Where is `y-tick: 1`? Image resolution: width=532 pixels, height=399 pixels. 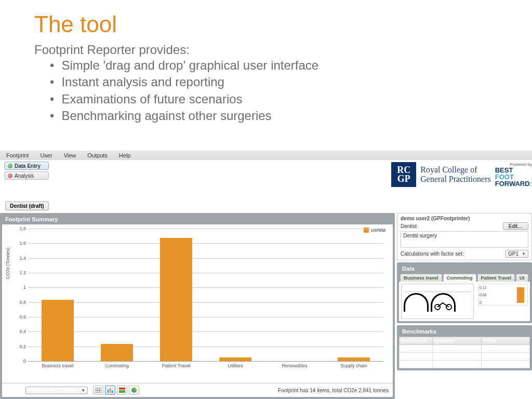
y-tick: 1 is located at coordinates (26, 287).